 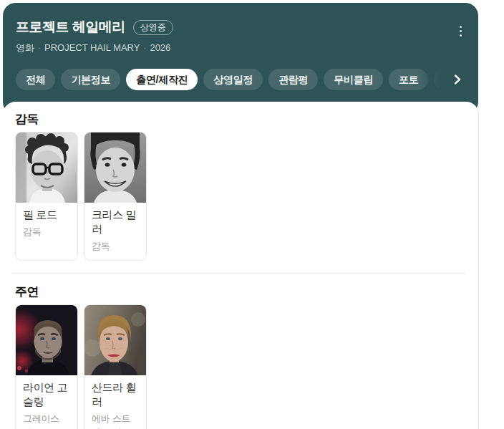 I want to click on person-name: 필 로드, so click(x=47, y=215).